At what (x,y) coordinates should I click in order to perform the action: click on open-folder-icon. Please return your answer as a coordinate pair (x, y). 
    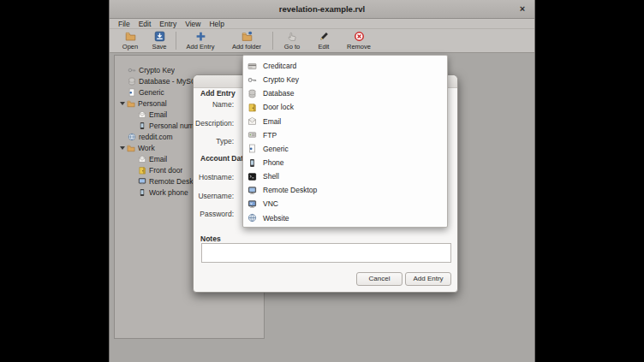
    Looking at the image, I should click on (130, 36).